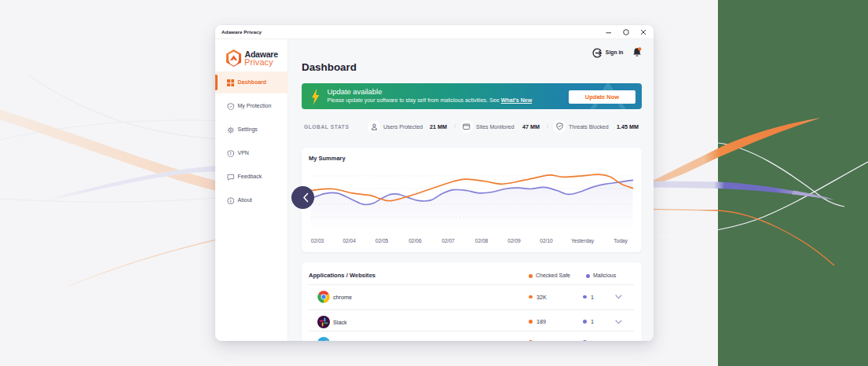 This screenshot has width=868, height=366. I want to click on svg-text: 02/07, so click(448, 240).